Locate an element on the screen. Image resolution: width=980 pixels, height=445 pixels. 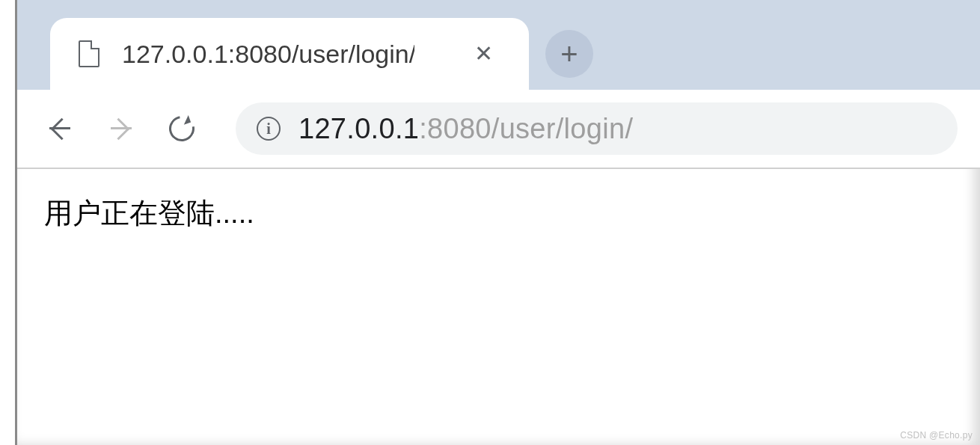
arrow-left-icon is located at coordinates (59, 129).